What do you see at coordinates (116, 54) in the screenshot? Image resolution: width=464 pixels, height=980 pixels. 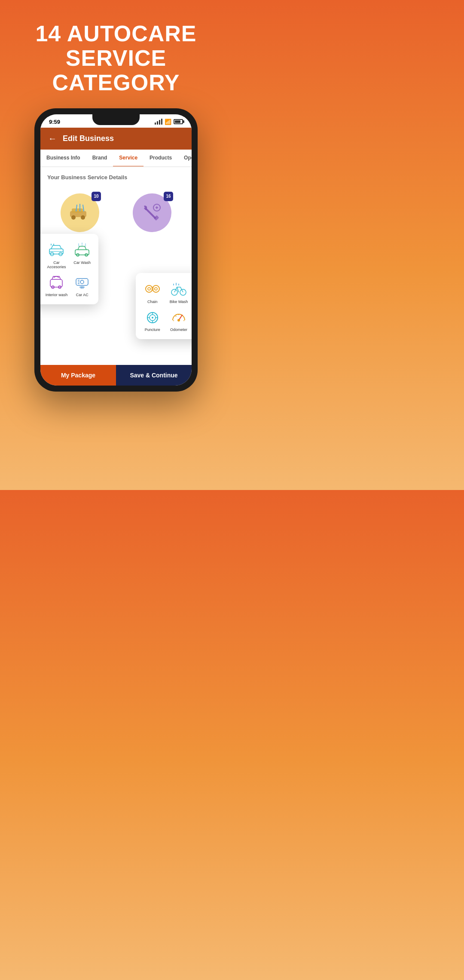 I see `hero-title: 14 AUTOCARE SERVICE CATEGORY` at bounding box center [116, 54].